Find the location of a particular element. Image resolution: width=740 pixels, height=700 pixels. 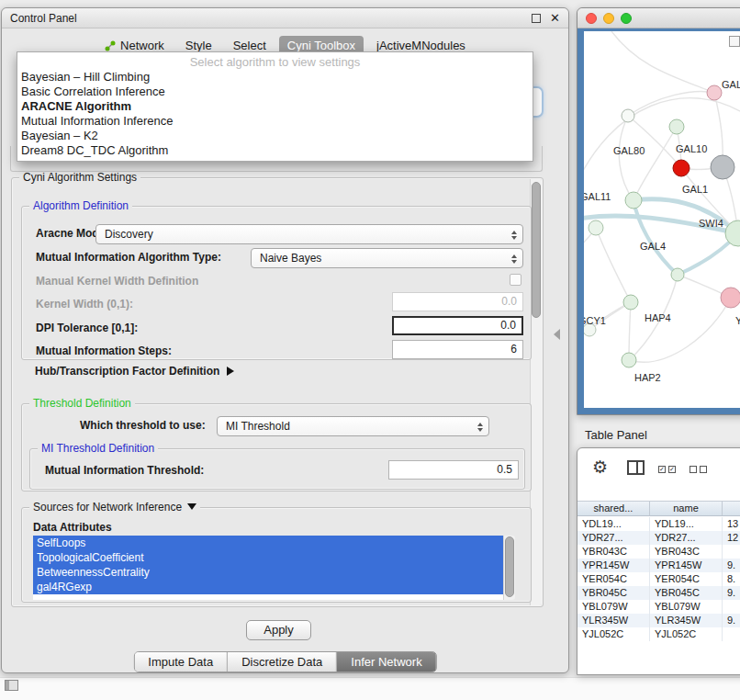

hub-section-label: Hub/Transcription Factor Definition is located at coordinates (127, 371).